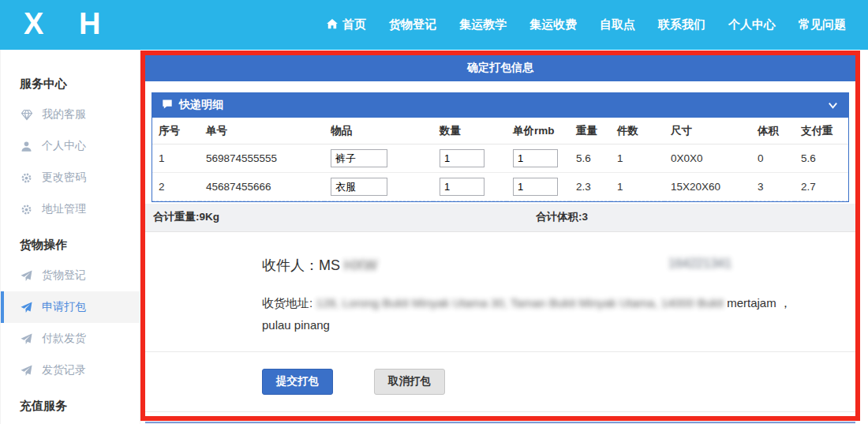 The height and width of the screenshot is (424, 868). I want to click on nav-item-label: 集运收费, so click(553, 25).